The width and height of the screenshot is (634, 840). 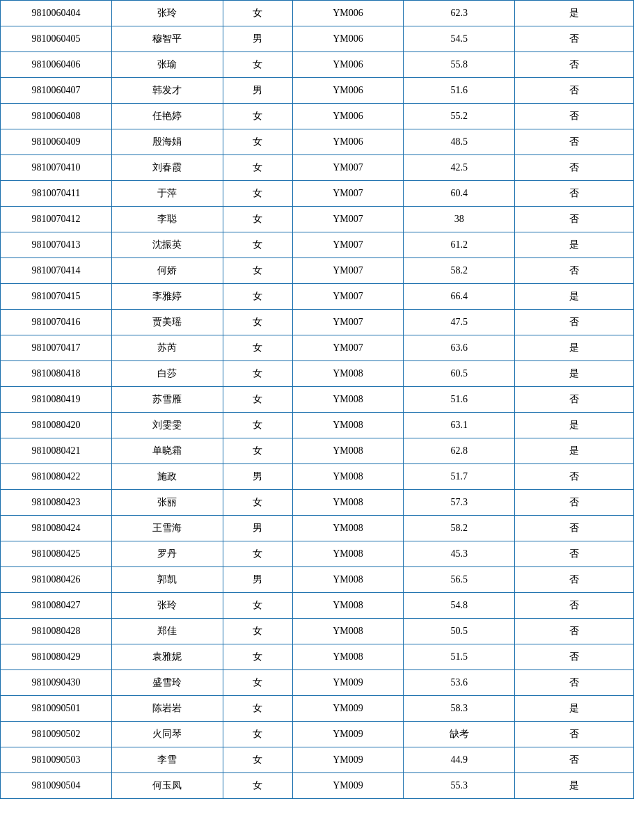 I want to click on table-row: 9810090501陈岩岩女YM00958.3是, so click(x=317, y=708).